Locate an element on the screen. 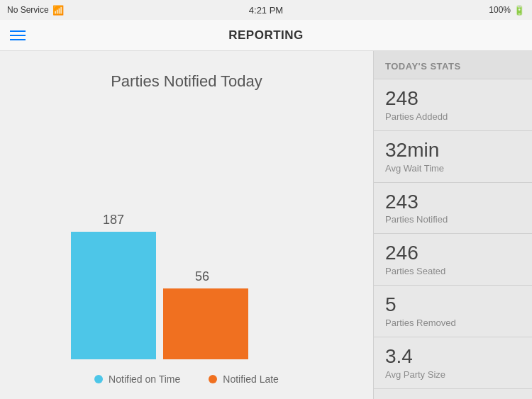 This screenshot has height=399, width=532. carrier-text: No Service is located at coordinates (28, 10).